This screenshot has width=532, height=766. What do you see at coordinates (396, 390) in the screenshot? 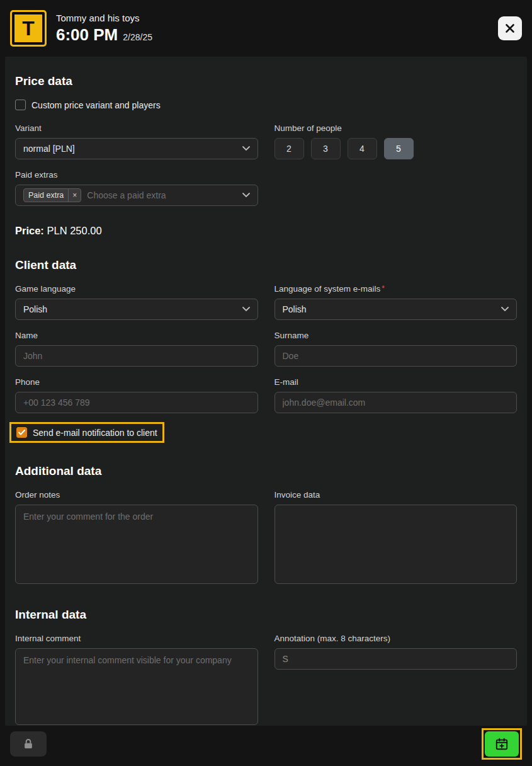
I see `email-field-wrap: E-mail` at bounding box center [396, 390].